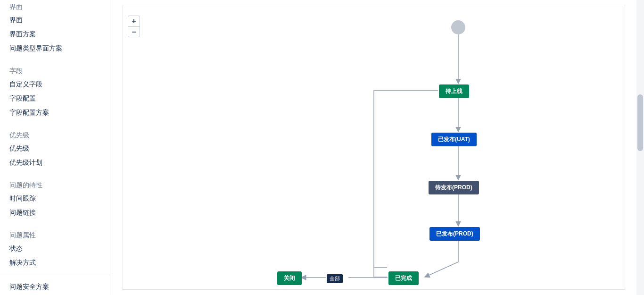 The height and width of the screenshot is (295, 644). I want to click on page-scrollbar-thumb, so click(640, 123).